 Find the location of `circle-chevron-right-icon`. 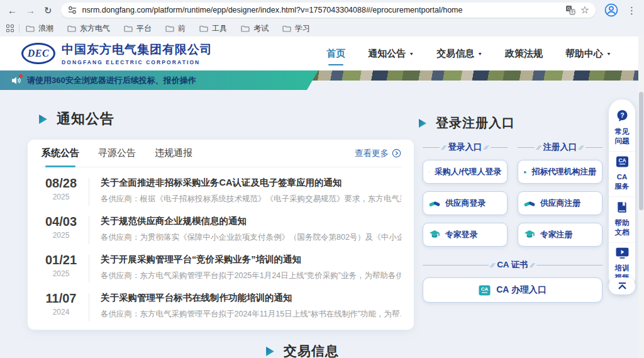

circle-chevron-right-icon is located at coordinates (396, 154).